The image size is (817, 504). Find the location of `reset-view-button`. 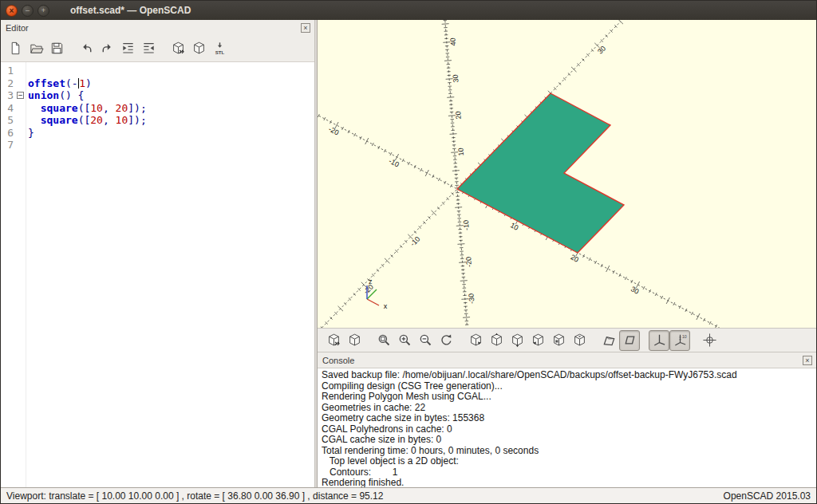

reset-view-button is located at coordinates (446, 341).